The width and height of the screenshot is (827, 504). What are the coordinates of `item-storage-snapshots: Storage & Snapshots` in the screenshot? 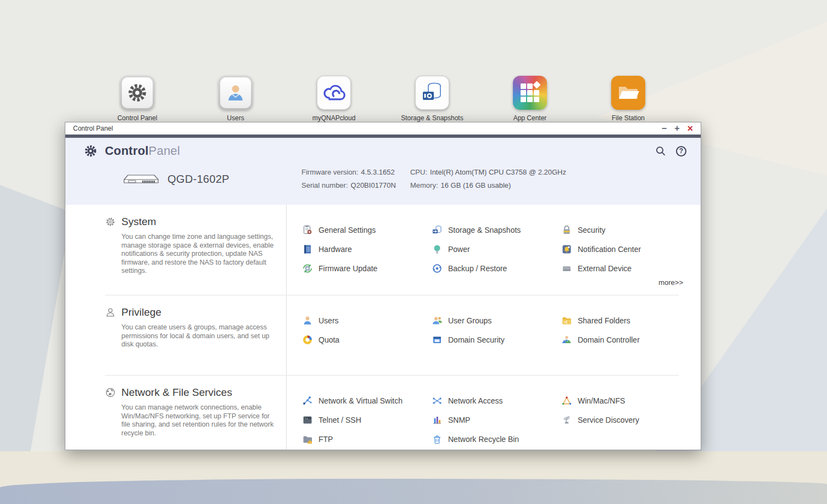 It's located at (496, 229).